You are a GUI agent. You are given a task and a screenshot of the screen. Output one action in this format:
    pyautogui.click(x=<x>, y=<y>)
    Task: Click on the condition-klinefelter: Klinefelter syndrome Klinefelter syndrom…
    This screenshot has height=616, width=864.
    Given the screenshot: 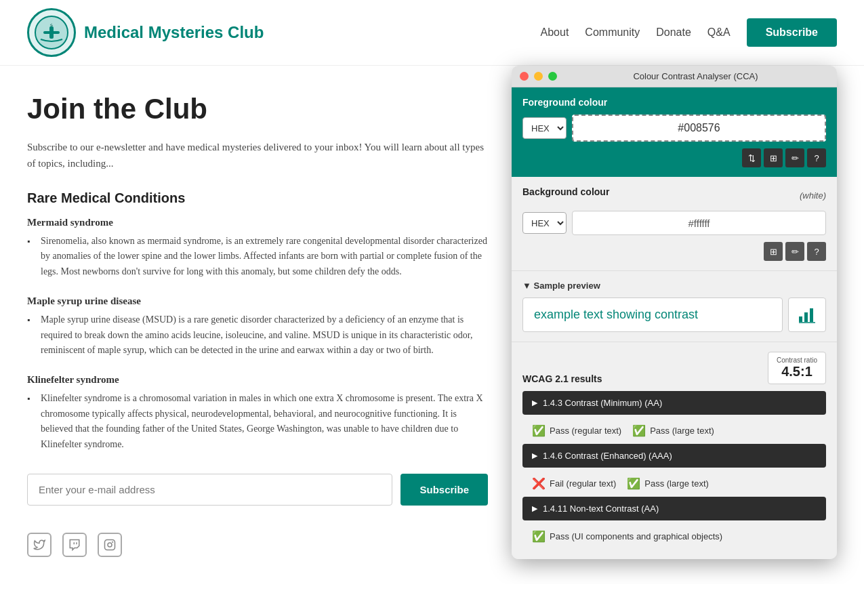 What is the action you would take?
    pyautogui.click(x=258, y=413)
    